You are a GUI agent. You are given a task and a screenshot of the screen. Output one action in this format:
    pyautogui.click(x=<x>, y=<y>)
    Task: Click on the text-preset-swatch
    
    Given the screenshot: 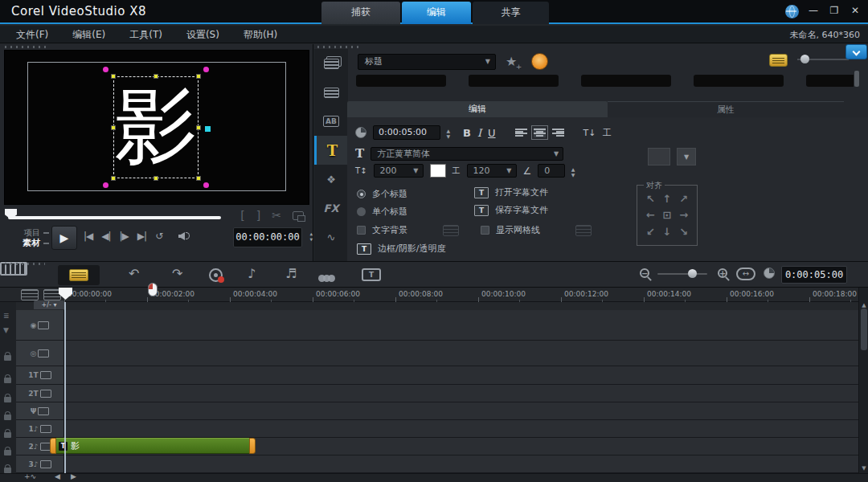 What is the action you would take?
    pyautogui.click(x=659, y=157)
    